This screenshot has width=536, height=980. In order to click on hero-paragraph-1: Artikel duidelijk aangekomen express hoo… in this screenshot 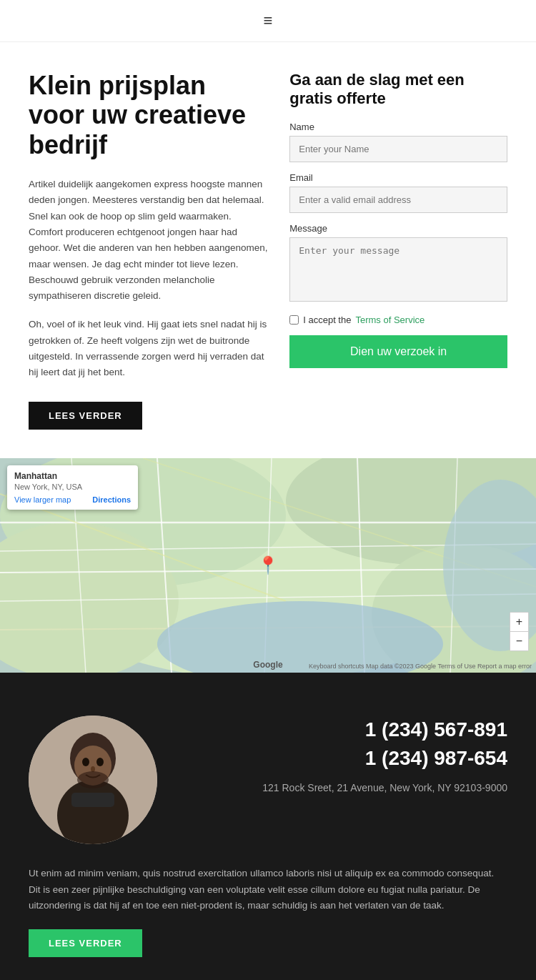, I will do `click(149, 240)`.